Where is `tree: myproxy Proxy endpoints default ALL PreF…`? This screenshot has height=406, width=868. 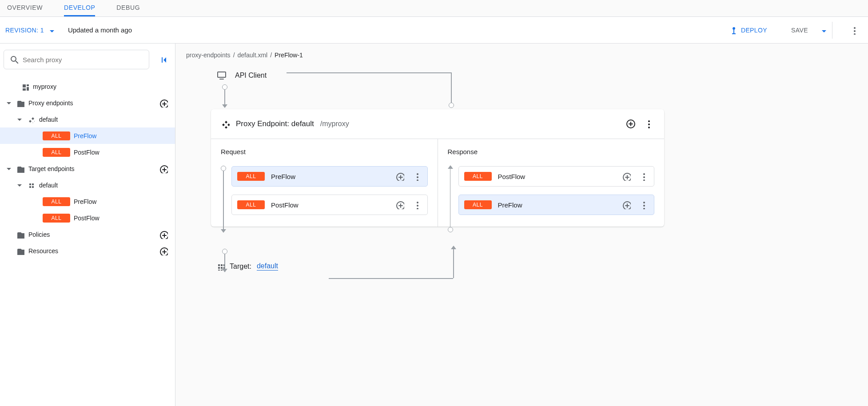
tree: myproxy Proxy endpoints default ALL PreF… is located at coordinates (88, 167).